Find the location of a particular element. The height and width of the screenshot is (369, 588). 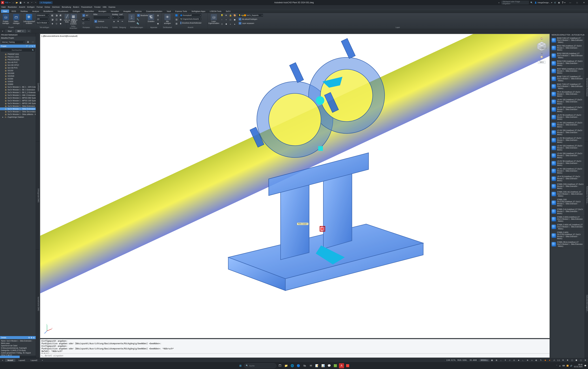

sb-iso-icon: ◇ is located at coordinates (510, 360).